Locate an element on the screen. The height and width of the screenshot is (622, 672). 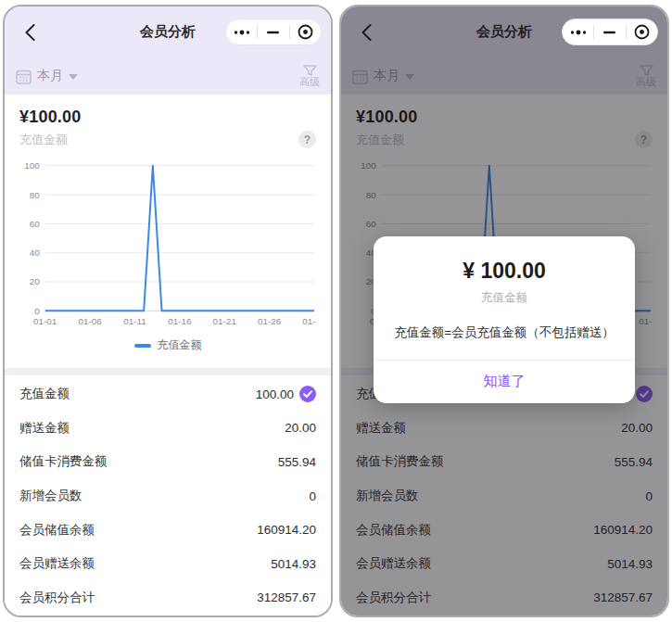
summary-metric-label: 充值金额 is located at coordinates (44, 140).